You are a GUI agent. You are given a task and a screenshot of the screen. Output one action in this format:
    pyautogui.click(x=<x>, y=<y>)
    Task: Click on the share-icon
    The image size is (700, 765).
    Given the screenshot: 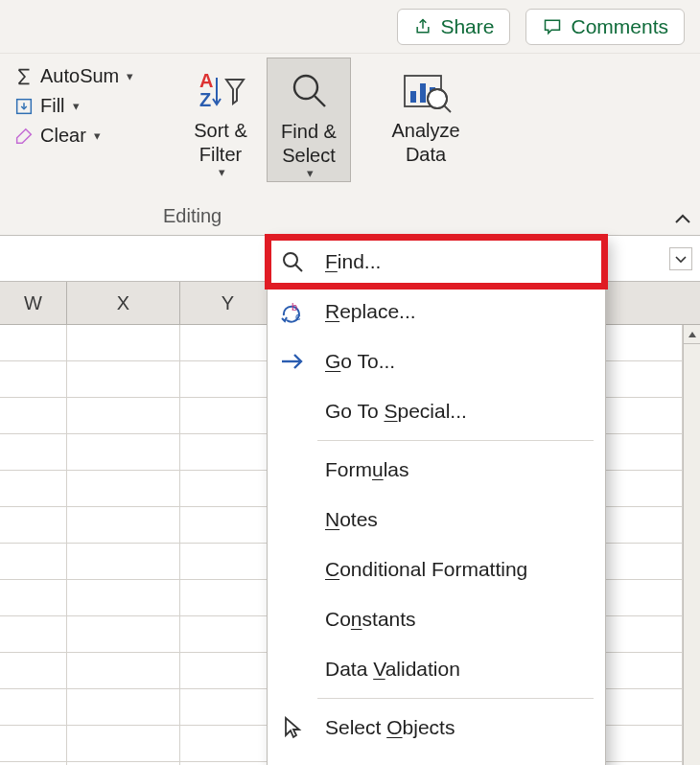 What is the action you would take?
    pyautogui.click(x=423, y=27)
    